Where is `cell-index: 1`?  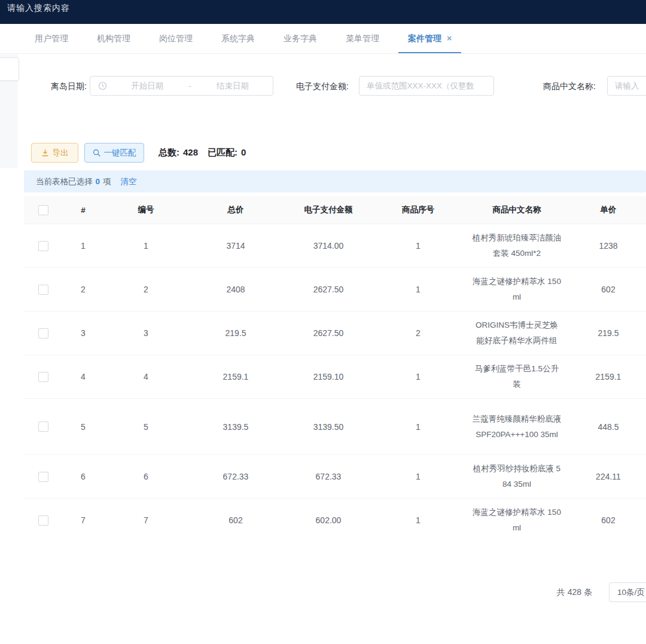
cell-index: 1 is located at coordinates (83, 246).